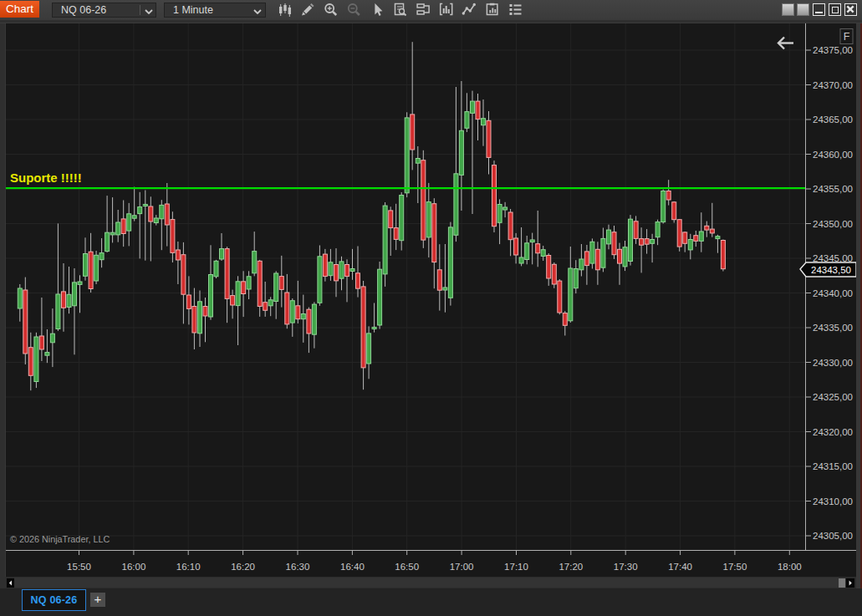 The width and height of the screenshot is (862, 616). I want to click on svg-text: 17:10, so click(517, 567).